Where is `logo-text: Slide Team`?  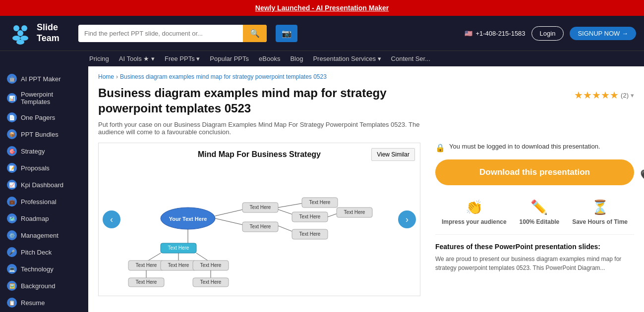 logo-text: Slide Team is located at coordinates (48, 33).